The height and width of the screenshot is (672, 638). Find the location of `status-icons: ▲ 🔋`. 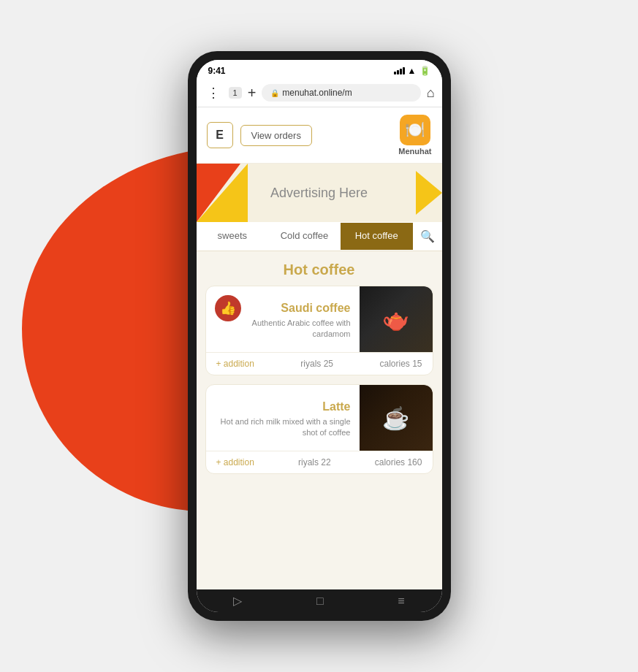

status-icons: ▲ 🔋 is located at coordinates (412, 71).